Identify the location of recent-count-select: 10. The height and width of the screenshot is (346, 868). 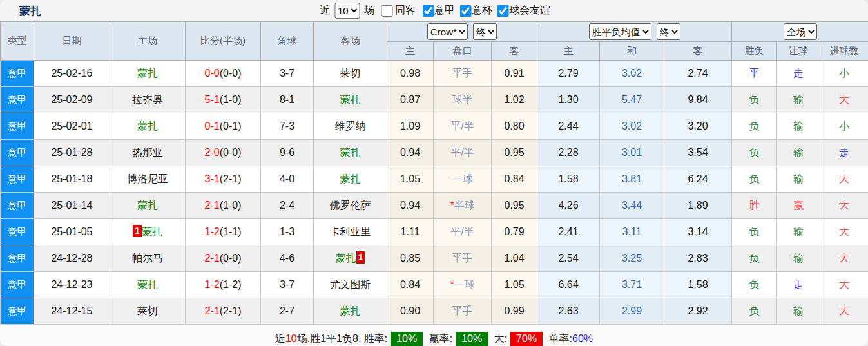
(347, 10).